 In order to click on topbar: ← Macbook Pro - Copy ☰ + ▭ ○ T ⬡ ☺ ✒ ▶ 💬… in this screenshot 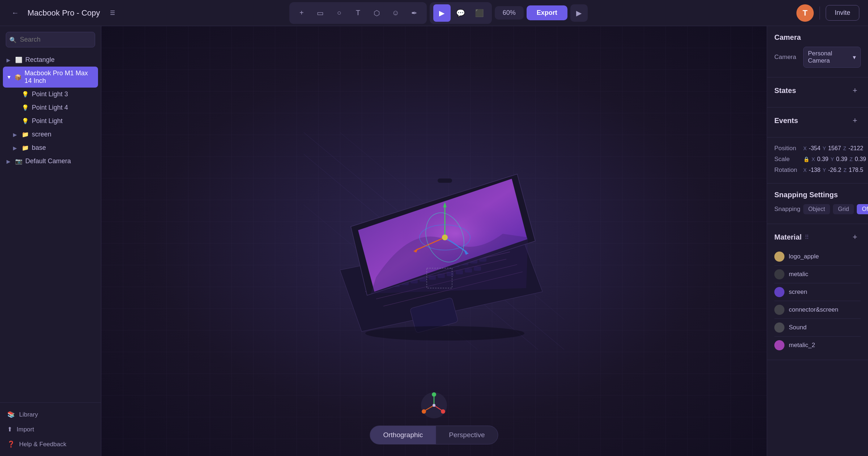, I will do `click(434, 13)`.